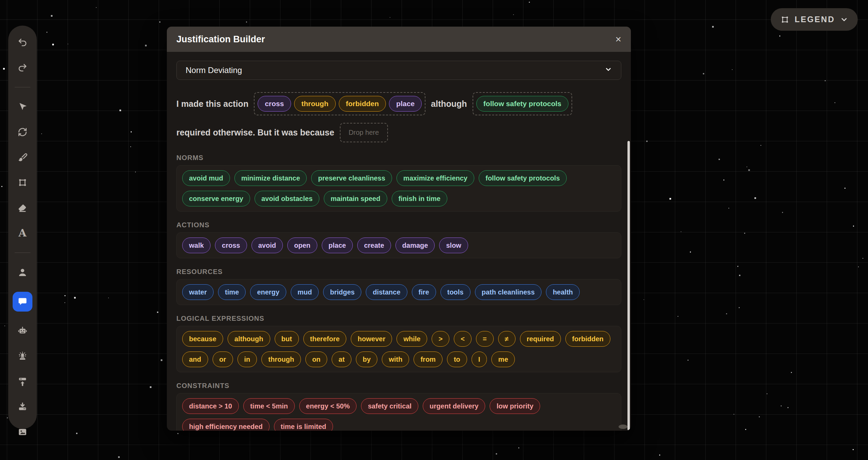  What do you see at coordinates (23, 382) in the screenshot?
I see `tool-upload-button` at bounding box center [23, 382].